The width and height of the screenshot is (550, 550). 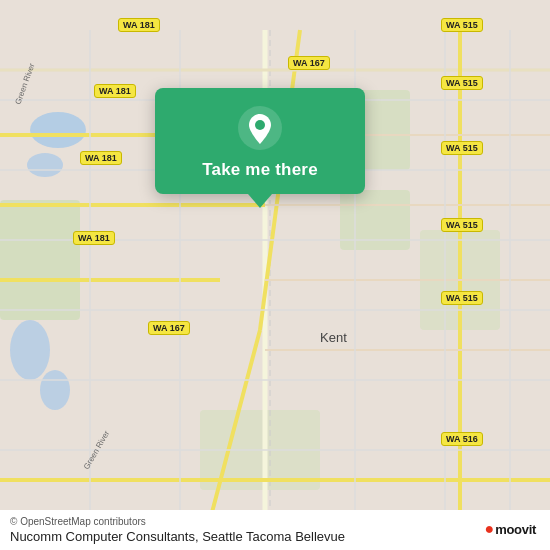 What do you see at coordinates (115, 91) in the screenshot?
I see `road-badge-wa181-2: WA 181` at bounding box center [115, 91].